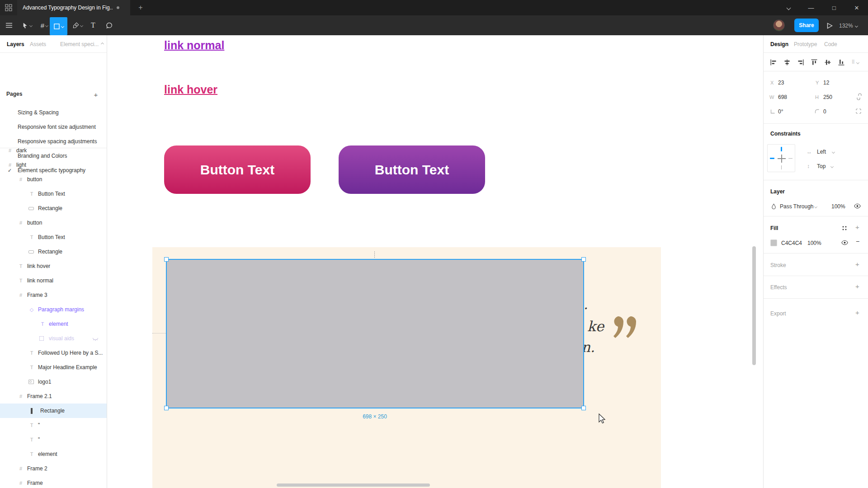  I want to click on align-right-icon, so click(801, 62).